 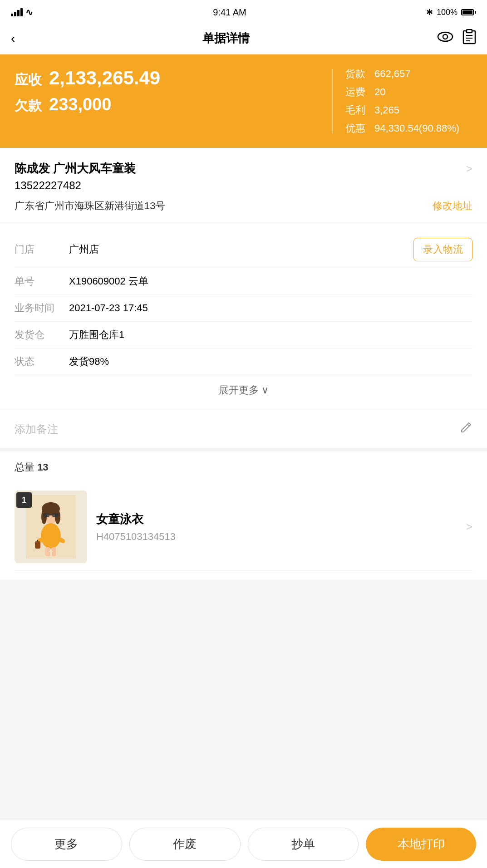 I want to click on bottom-bar: 更多 作废 抄单 本地打印, so click(x=243, y=844).